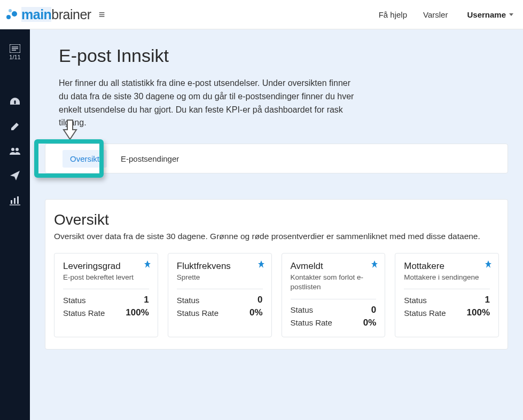 The image size is (523, 420). Describe the element at coordinates (447, 278) in the screenshot. I see `kpi-sub: Mottakere i sendingene` at that location.